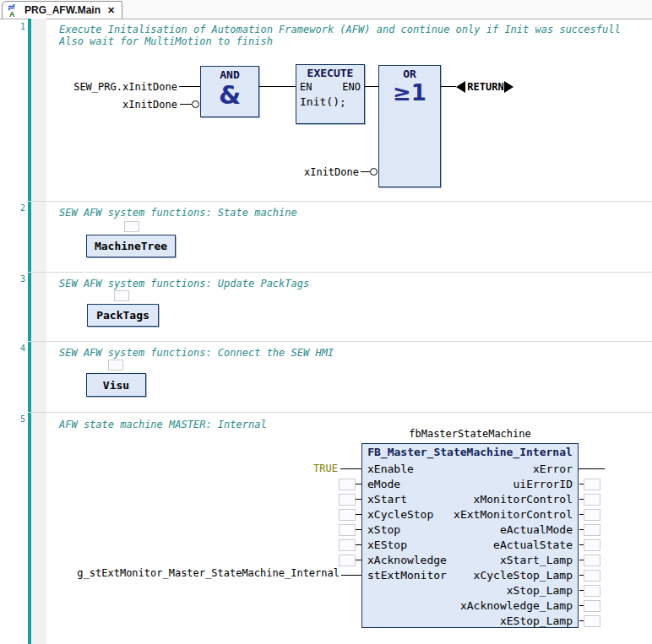 The height and width of the screenshot is (644, 652). I want to click on and-block: AND &, so click(230, 91).